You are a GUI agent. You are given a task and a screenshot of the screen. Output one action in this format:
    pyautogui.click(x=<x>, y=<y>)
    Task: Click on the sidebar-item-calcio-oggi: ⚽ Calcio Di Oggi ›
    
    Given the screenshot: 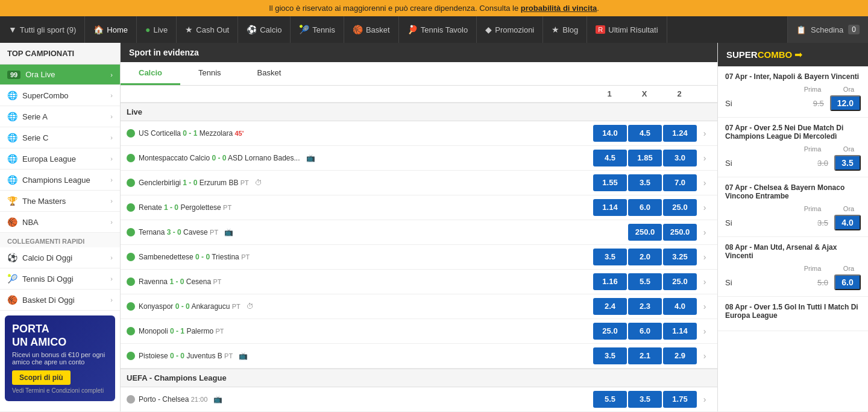 What is the action you would take?
    pyautogui.click(x=60, y=258)
    